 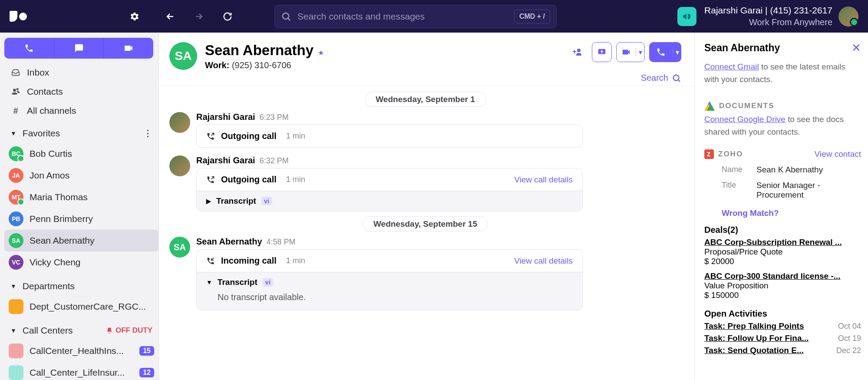 What do you see at coordinates (79, 48) in the screenshot?
I see `message-button` at bounding box center [79, 48].